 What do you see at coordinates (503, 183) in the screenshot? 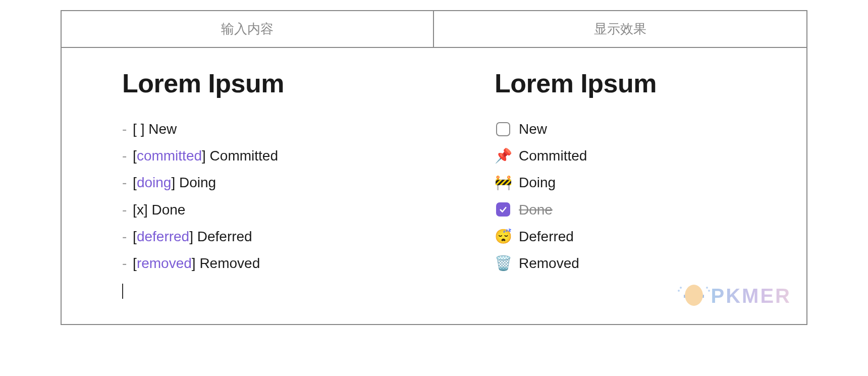
I see `construction-icon: 🚧` at bounding box center [503, 183].